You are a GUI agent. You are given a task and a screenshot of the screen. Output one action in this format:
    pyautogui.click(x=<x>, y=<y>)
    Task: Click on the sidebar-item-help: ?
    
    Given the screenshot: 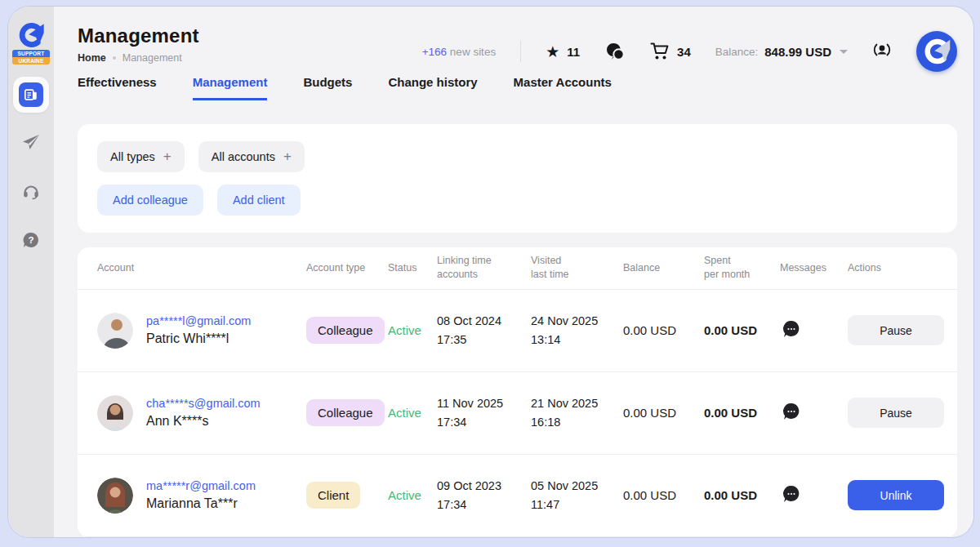 What is the action you would take?
    pyautogui.click(x=31, y=242)
    